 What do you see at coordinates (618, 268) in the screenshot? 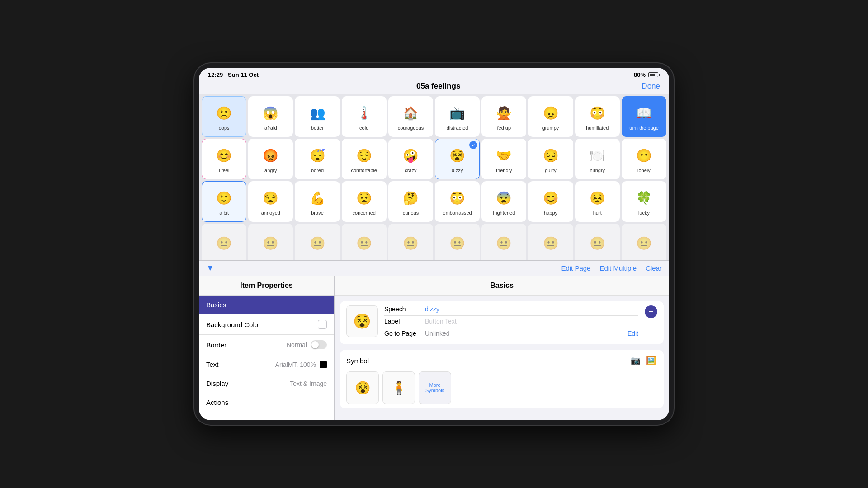
I see `edit-multiple-button: Edit Multiple` at bounding box center [618, 268].